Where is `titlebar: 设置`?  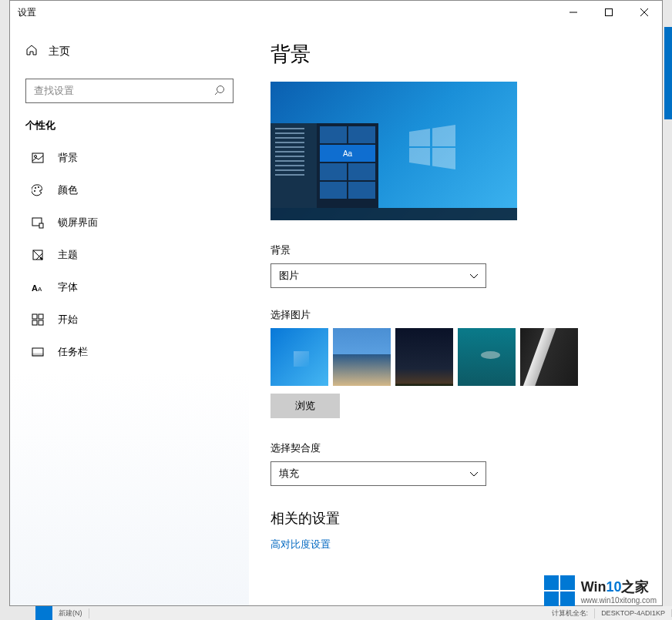
titlebar: 设置 is located at coordinates (336, 12).